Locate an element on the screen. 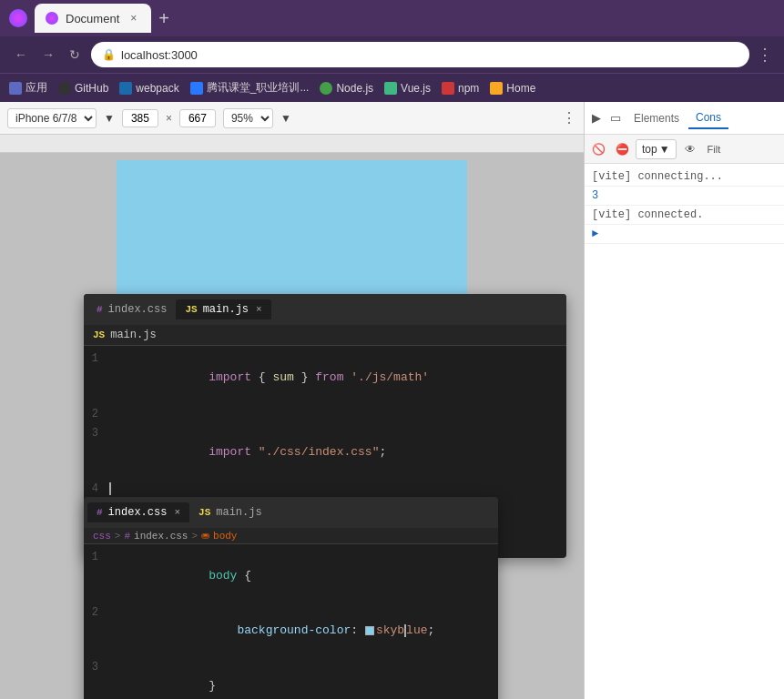 This screenshot has width=784, height=699. zoom-chevron: ▼ is located at coordinates (286, 118).